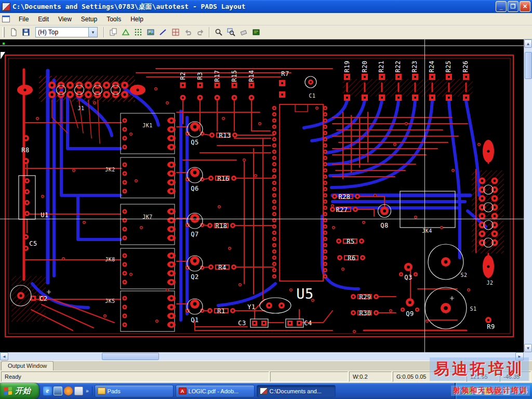  Describe the element at coordinates (528, 44) in the screenshot. I see `scroll-up-arrow: ▲` at that location.